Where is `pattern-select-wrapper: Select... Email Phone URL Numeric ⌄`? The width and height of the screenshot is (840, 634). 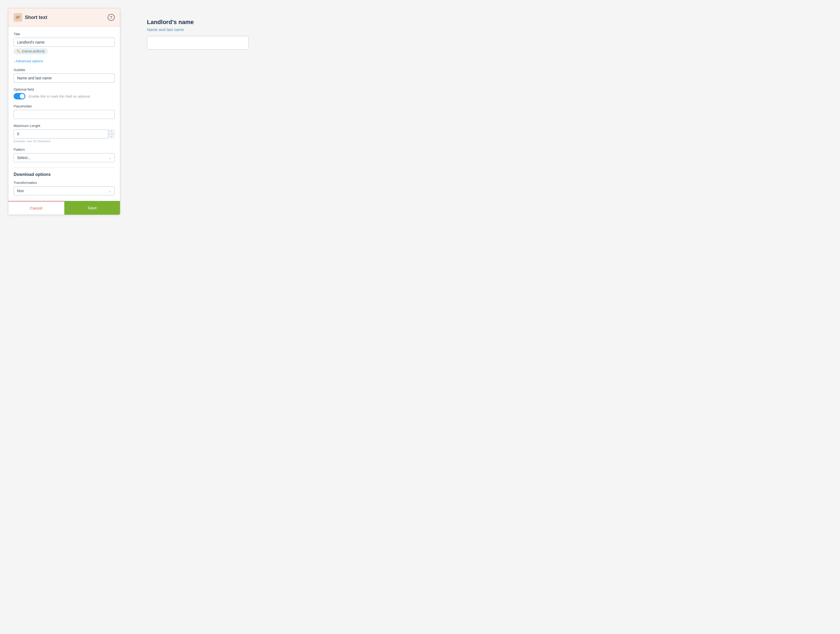 pattern-select-wrapper: Select... Email Phone URL Numeric ⌄ is located at coordinates (64, 158).